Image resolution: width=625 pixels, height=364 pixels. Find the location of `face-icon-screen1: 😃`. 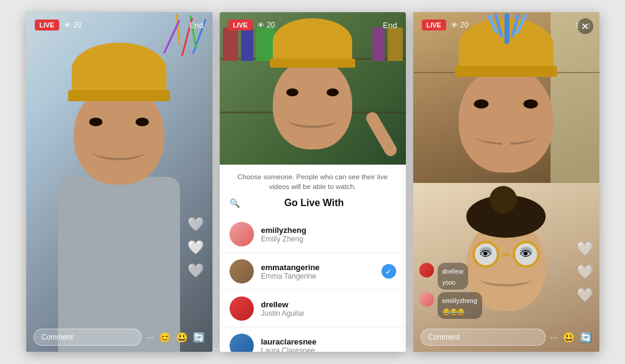

face-icon-screen1: 😃 is located at coordinates (182, 338).